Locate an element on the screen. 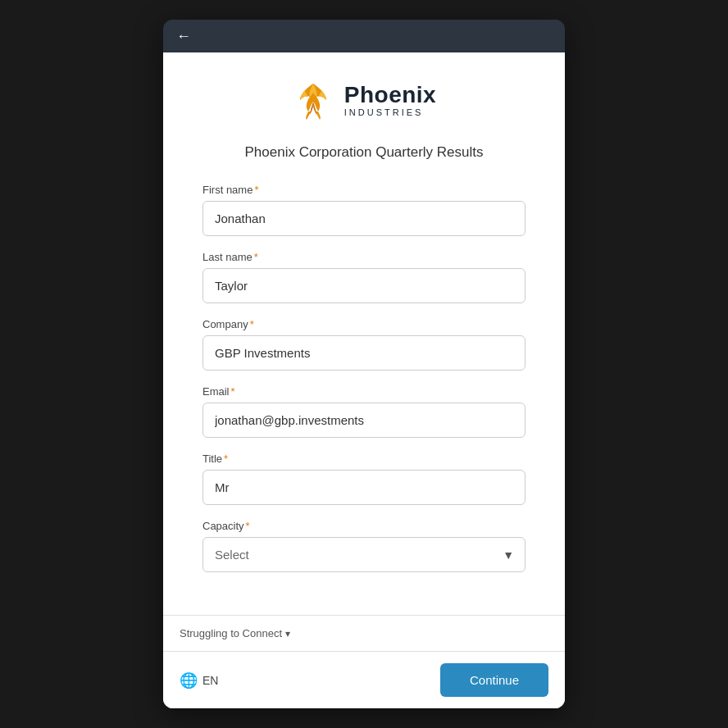 This screenshot has width=728, height=728. struggling-connect-text: Struggling to Connect is located at coordinates (231, 633).